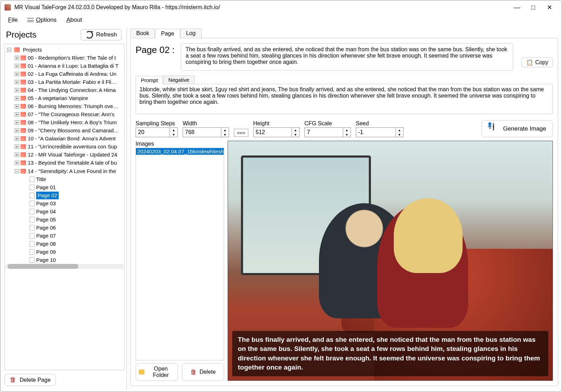 The image size is (562, 392). What do you see at coordinates (30, 380) in the screenshot?
I see `delete-page-button: 🗑 Delete Page` at bounding box center [30, 380].